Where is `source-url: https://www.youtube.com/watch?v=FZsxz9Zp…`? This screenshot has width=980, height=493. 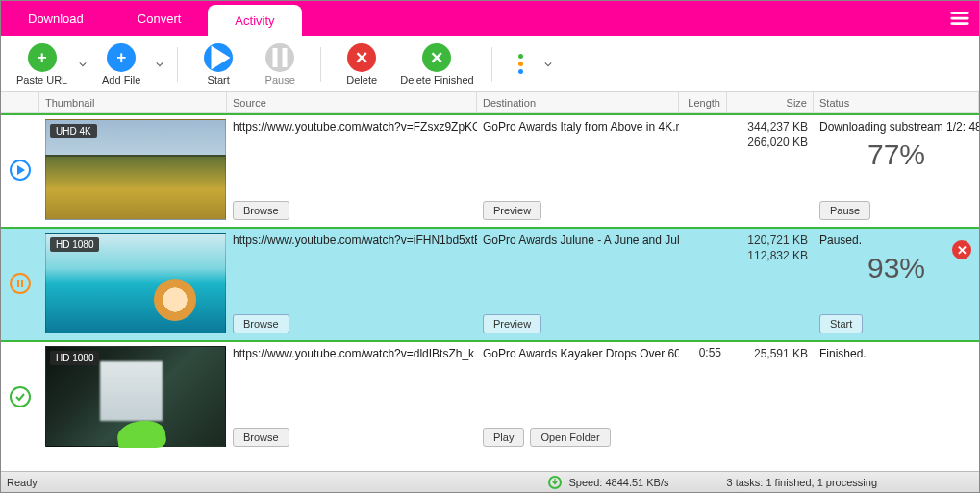 source-url: https://www.youtube.com/watch?v=FZsxz9Zp… is located at coordinates (352, 127).